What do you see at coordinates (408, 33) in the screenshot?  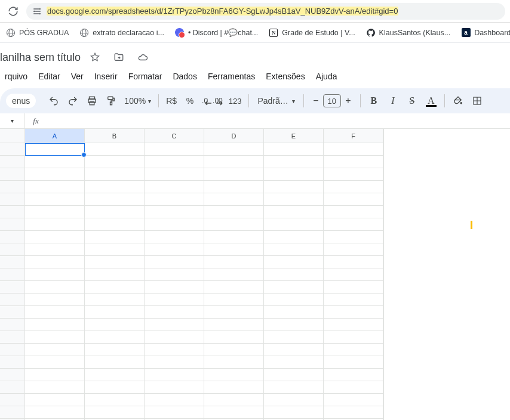 I see `bookmark-item: KlausSantos (Klaus...` at bounding box center [408, 33].